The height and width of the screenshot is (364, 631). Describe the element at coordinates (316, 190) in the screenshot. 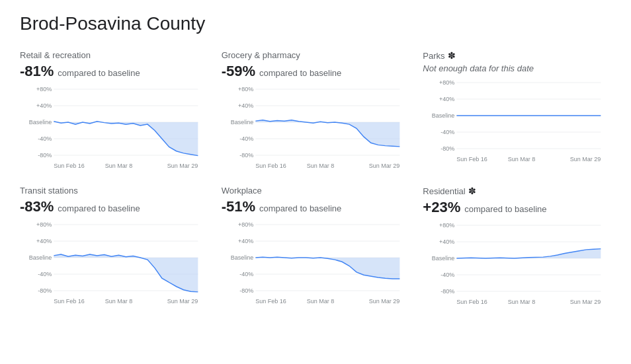

I see `chart-category-workplace: Workplace` at that location.